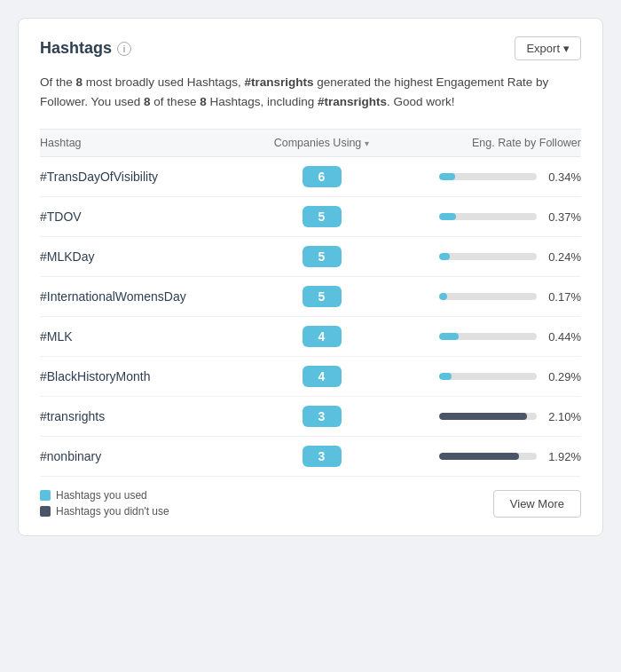 The height and width of the screenshot is (672, 621). Describe the element at coordinates (105, 503) in the screenshot. I see `legend: Hashtags you used Hashtags you didn't us…` at that location.